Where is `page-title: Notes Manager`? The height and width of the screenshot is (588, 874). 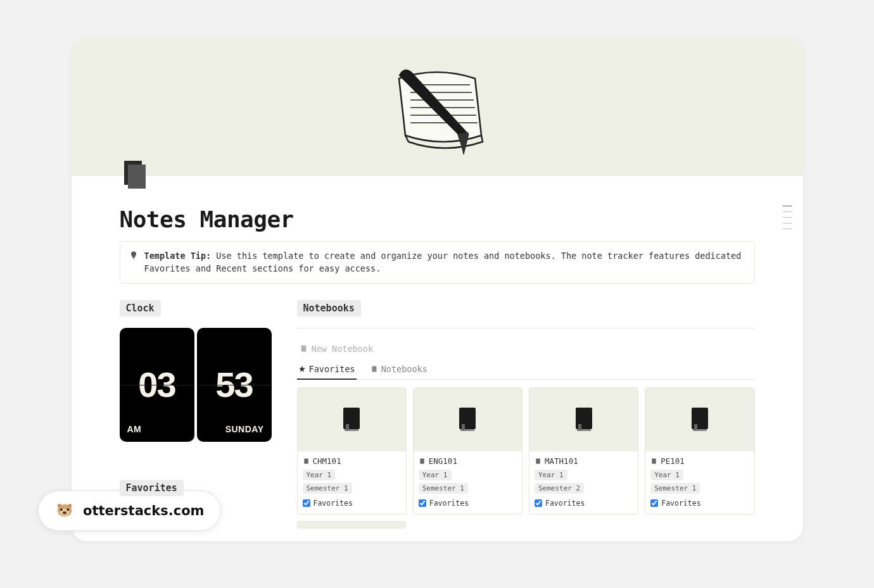
page-title: Notes Manager is located at coordinates (437, 209).